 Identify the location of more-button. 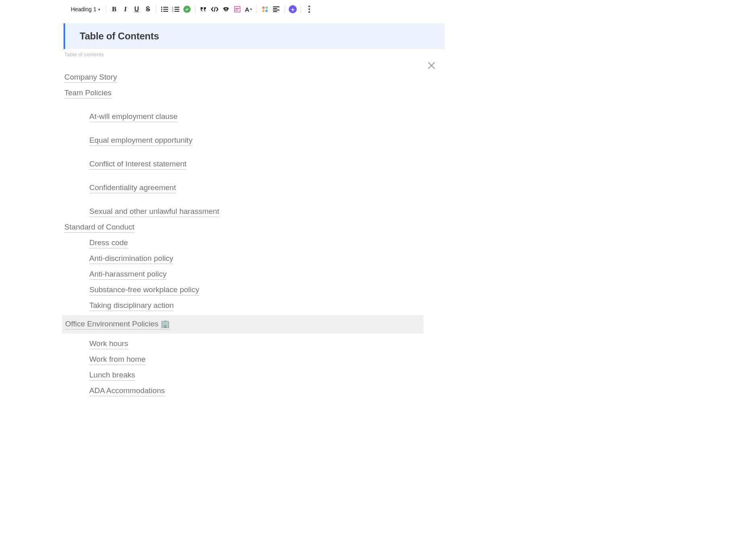
(309, 9).